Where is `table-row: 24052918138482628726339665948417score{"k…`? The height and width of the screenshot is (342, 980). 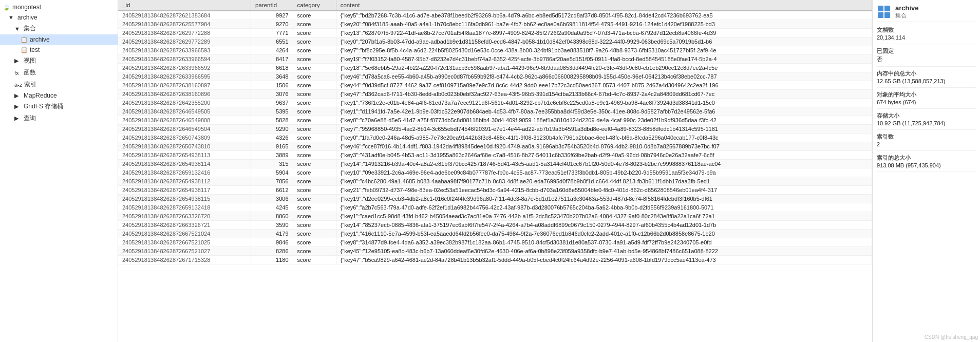 table-row: 24052918138482628726339665948417score{"k… is located at coordinates (495, 60).